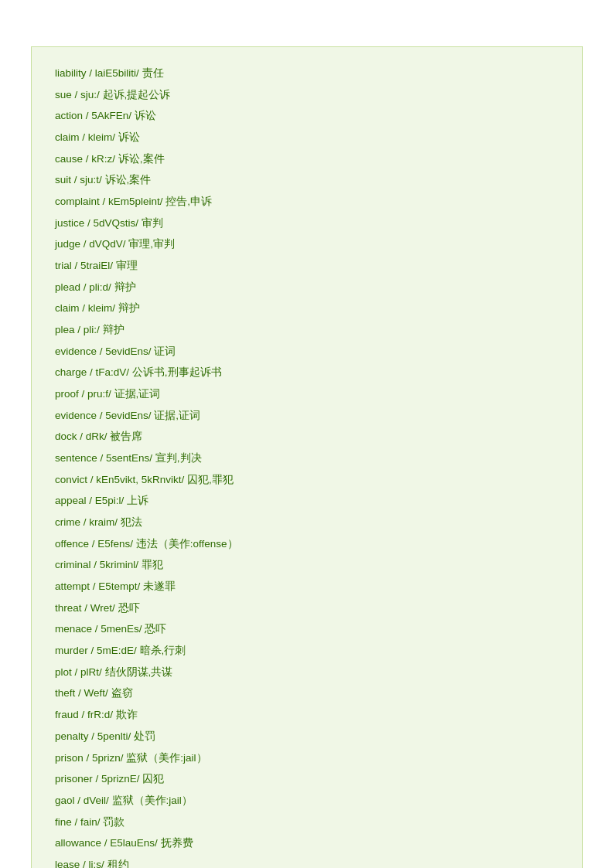 Image resolution: width=614 pixels, height=868 pixels. Describe the element at coordinates (307, 544) in the screenshot. I see `vocab-entry: offence / E5fens/ 违法（美作:offense）` at that location.